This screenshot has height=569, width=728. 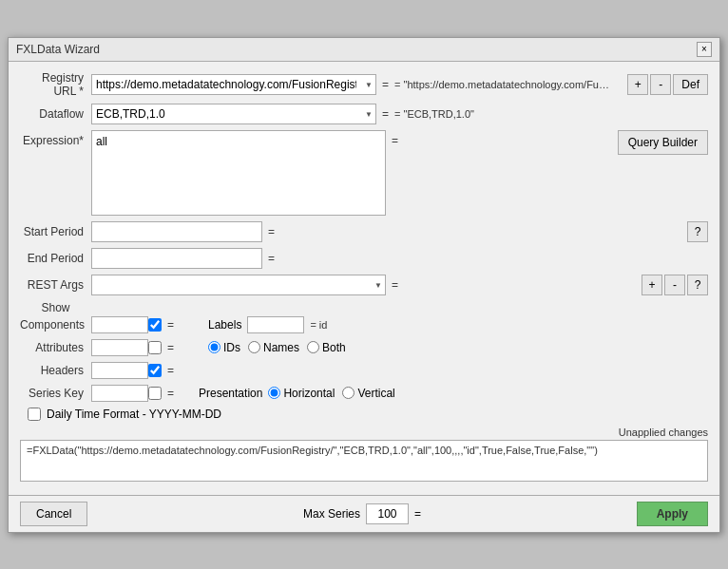 What do you see at coordinates (272, 258) in the screenshot?
I see `end-period-eq: =` at bounding box center [272, 258].